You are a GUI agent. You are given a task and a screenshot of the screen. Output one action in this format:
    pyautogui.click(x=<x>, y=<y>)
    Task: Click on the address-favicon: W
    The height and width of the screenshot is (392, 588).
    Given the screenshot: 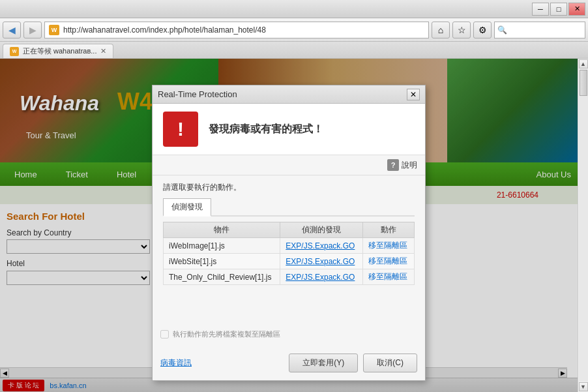 What is the action you would take?
    pyautogui.click(x=54, y=30)
    